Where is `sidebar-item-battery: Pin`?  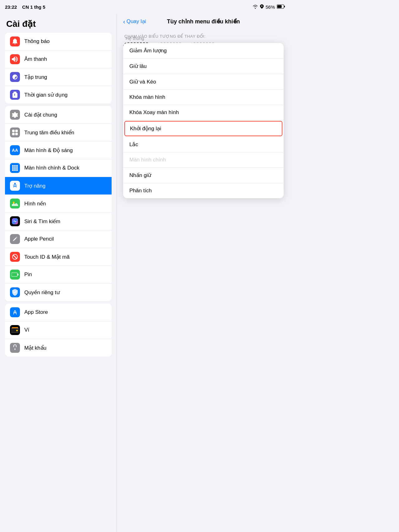
sidebar-item-battery: Pin is located at coordinates (58, 275).